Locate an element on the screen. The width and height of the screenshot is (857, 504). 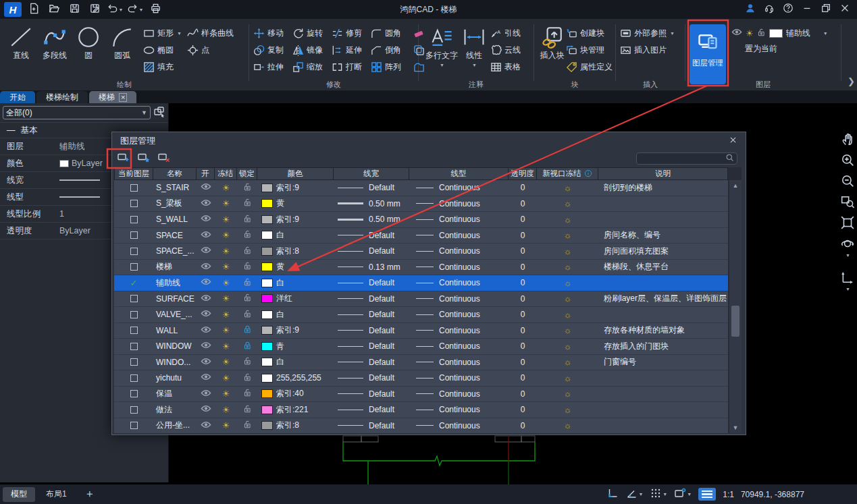
new-layer-button is located at coordinates (124, 159).